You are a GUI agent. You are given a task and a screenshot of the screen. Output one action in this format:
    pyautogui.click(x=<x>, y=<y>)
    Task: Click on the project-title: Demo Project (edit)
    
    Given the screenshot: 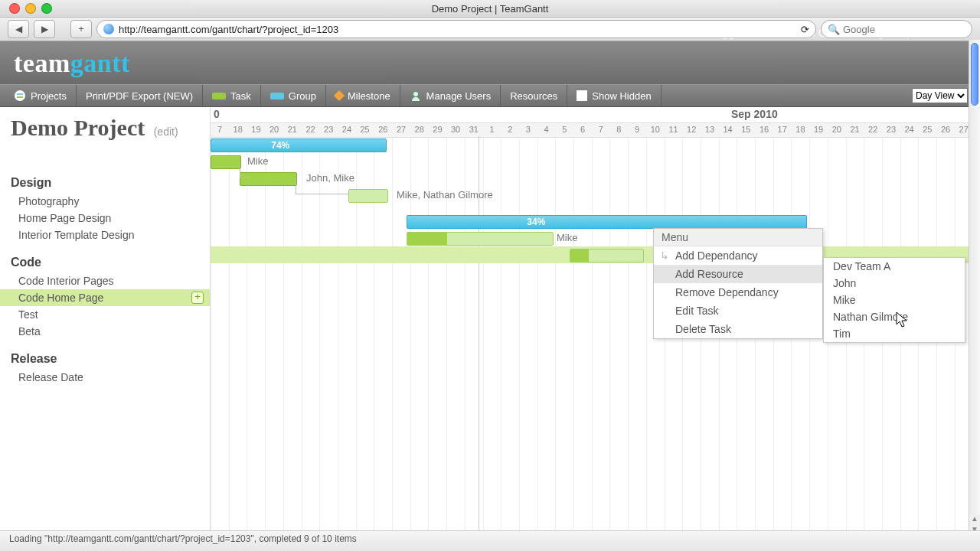 What is the action you would take?
    pyautogui.click(x=105, y=125)
    